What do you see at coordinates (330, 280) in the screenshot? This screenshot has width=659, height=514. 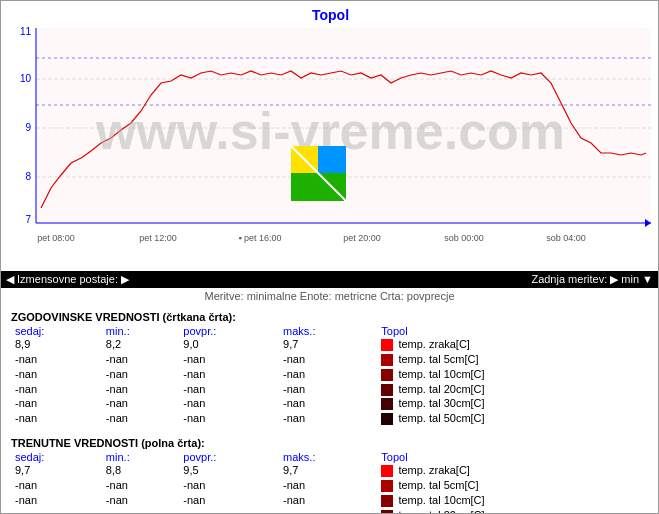 I see `bottom-bar: ◀ Izmensovne postaje: ▶ Zadnja meritev: …` at bounding box center [330, 280].